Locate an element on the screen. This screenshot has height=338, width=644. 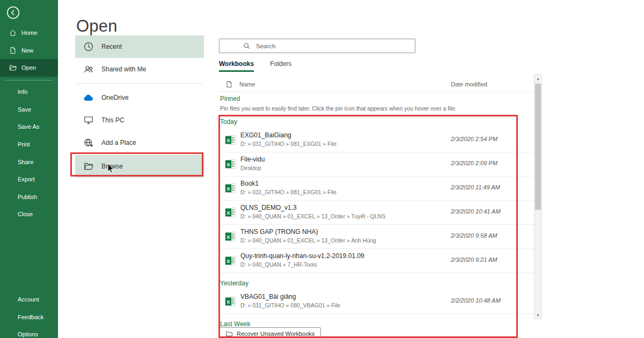
sidebar-item-label: Print is located at coordinates (24, 144).